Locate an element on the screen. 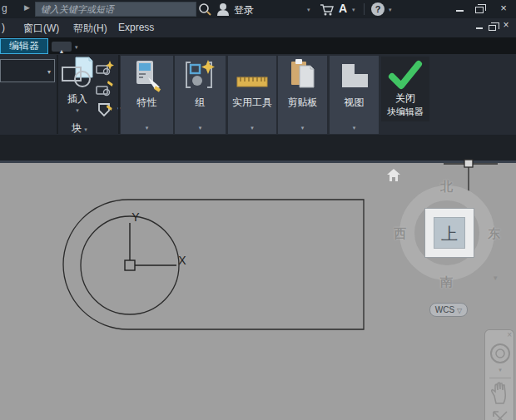 The width and height of the screenshot is (516, 420). steering-wheel-button is located at coordinates (500, 355).